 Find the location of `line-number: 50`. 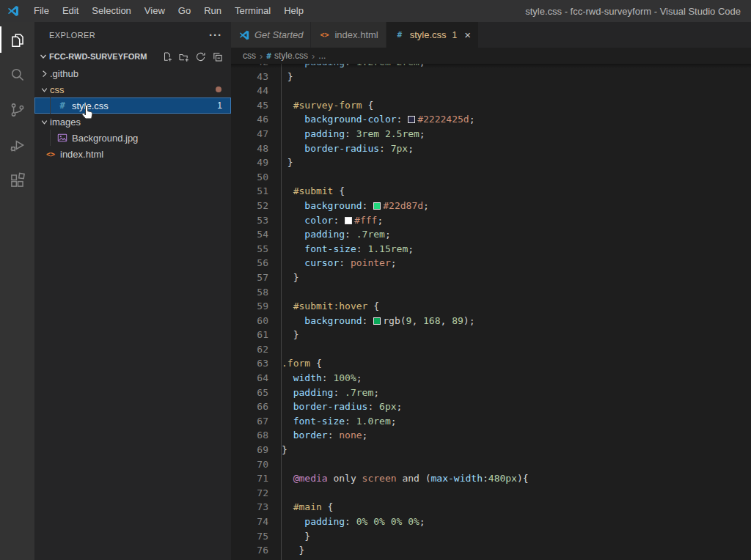

line-number: 50 is located at coordinates (249, 177).